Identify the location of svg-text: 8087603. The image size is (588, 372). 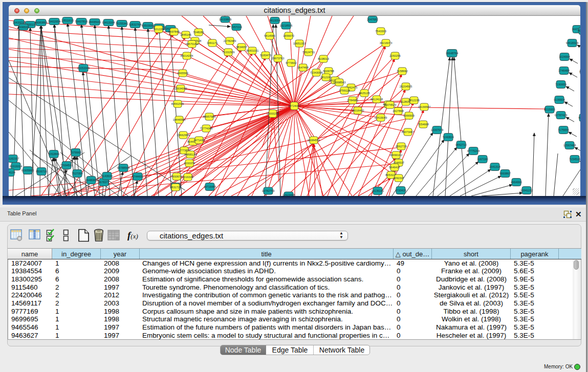
(579, 31).